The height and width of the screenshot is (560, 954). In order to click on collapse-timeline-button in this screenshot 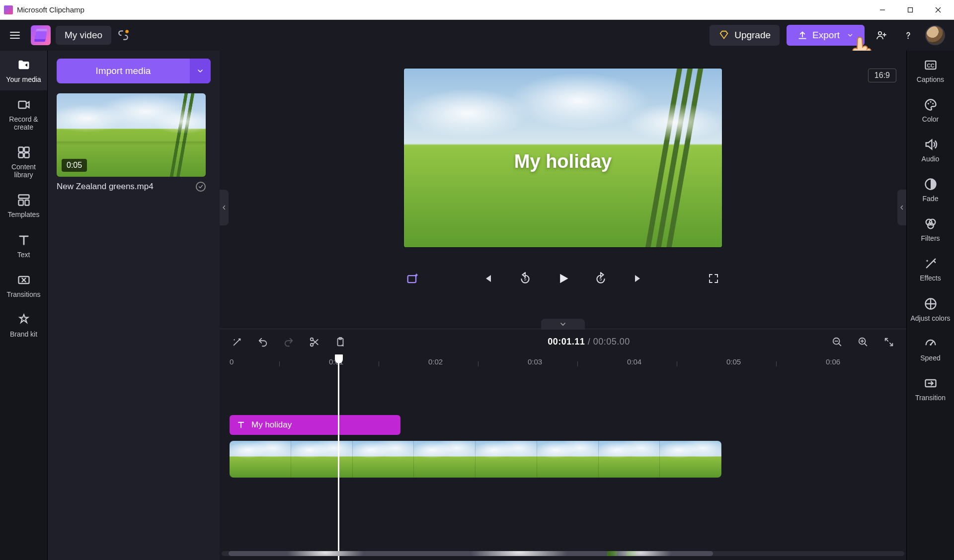, I will do `click(563, 324)`.